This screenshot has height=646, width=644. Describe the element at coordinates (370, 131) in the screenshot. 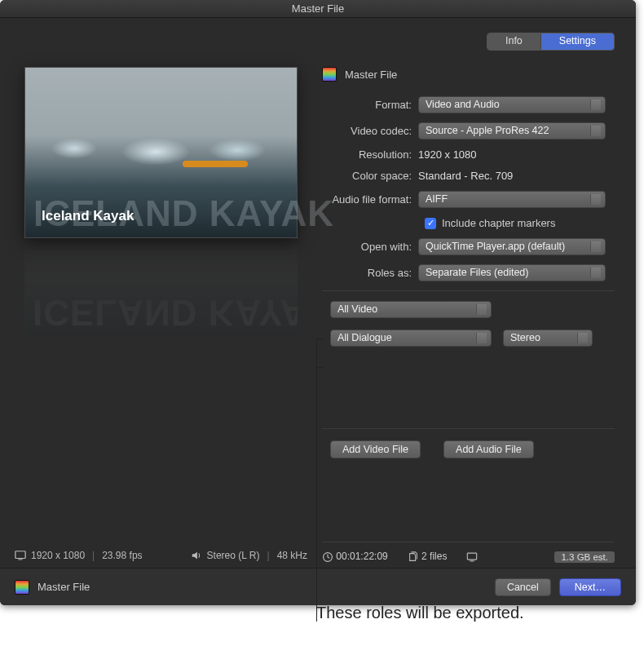

I see `codec-label: Video codec:` at that location.